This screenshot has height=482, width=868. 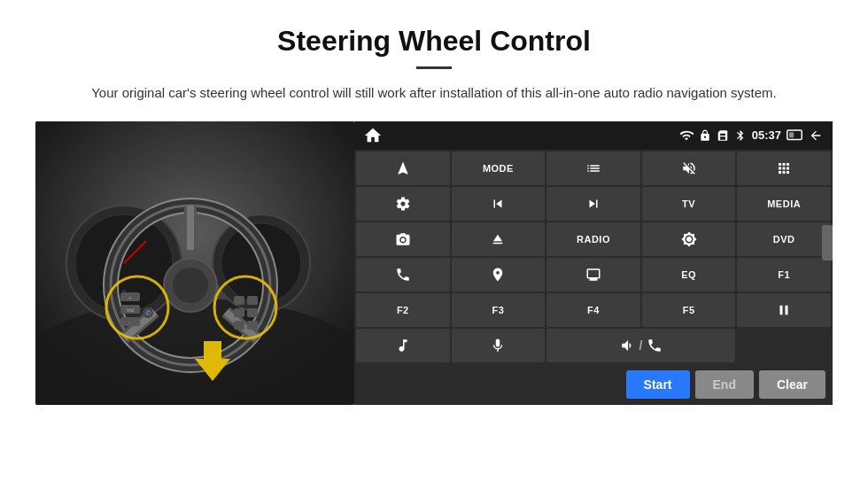 I want to click on screen-button, so click(x=593, y=275).